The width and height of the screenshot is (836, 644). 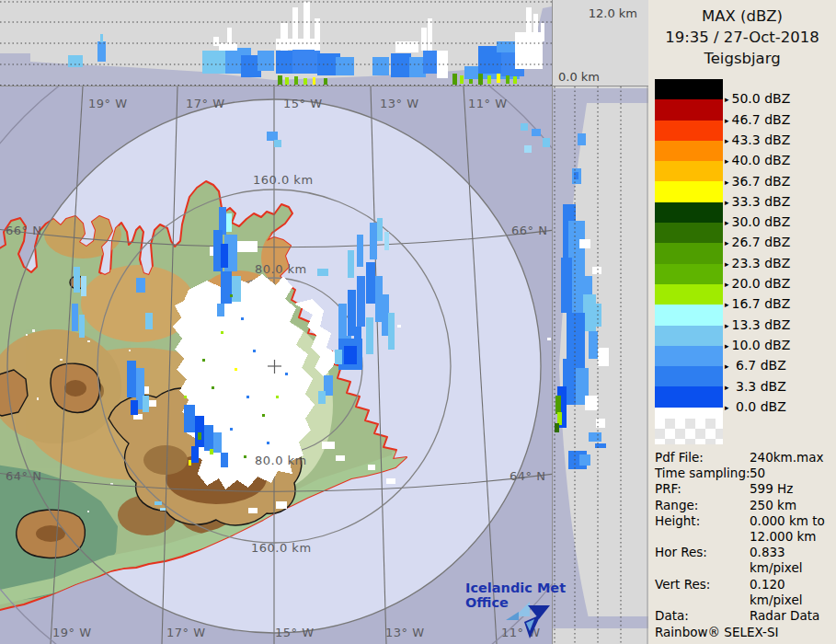 What do you see at coordinates (791, 473) in the screenshot?
I see `metadata-value: 50` at bounding box center [791, 473].